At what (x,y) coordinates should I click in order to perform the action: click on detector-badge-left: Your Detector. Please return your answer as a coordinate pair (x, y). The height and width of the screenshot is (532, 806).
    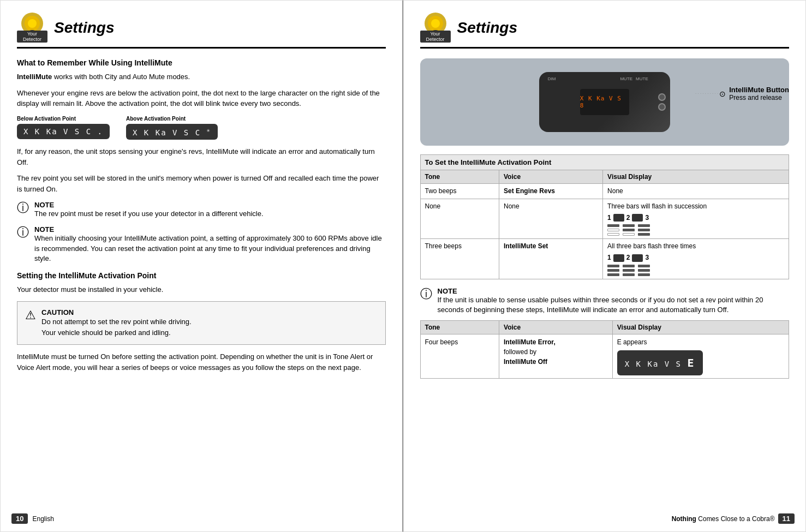
    Looking at the image, I should click on (32, 37).